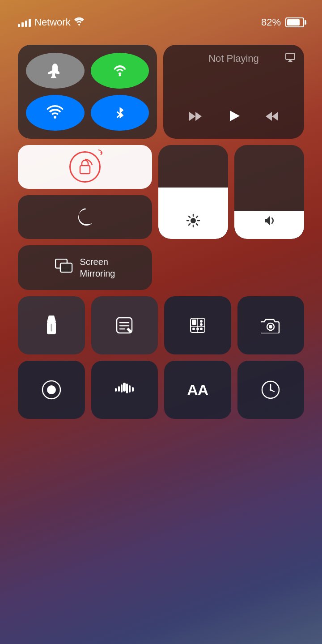  Describe the element at coordinates (55, 113) in the screenshot. I see `wifi-button` at that location.